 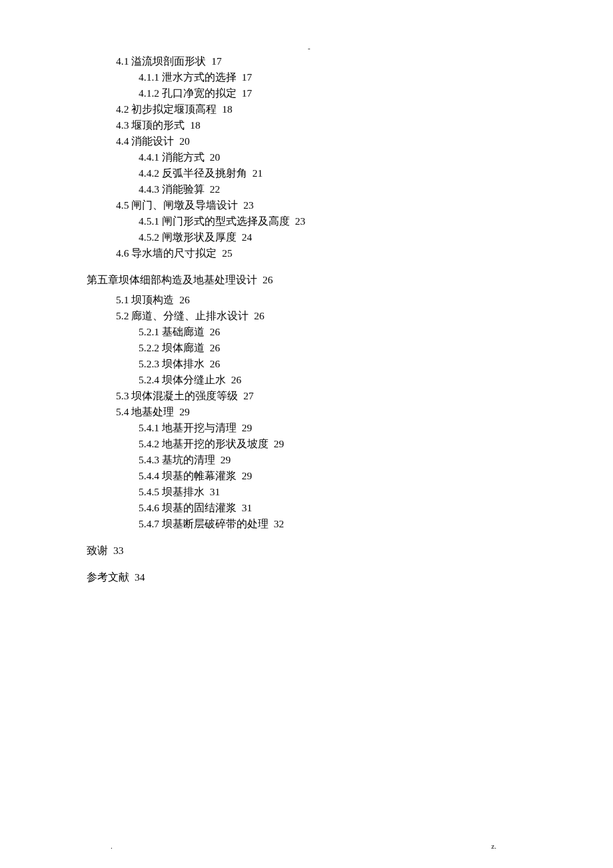 What do you see at coordinates (321, 396) in the screenshot?
I see `toc-entry: 5.3 坝体混凝土的强度等级 27` at bounding box center [321, 396].